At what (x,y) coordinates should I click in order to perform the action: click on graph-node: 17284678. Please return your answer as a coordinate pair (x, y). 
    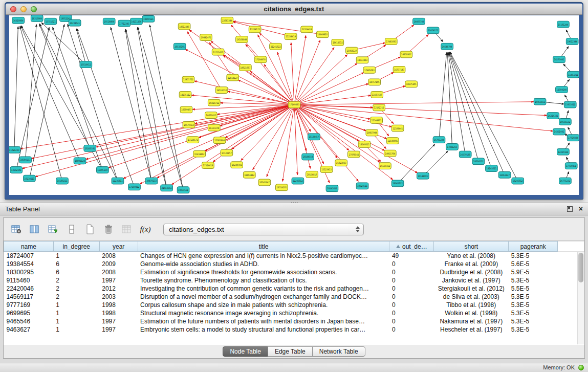
    Looking at the image, I should click on (260, 59).